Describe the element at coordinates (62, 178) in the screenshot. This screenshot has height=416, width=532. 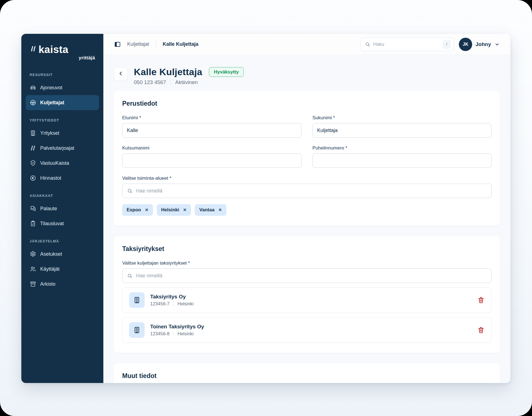
I see `sidebar-item-hinnastot: Hinnastot` at that location.